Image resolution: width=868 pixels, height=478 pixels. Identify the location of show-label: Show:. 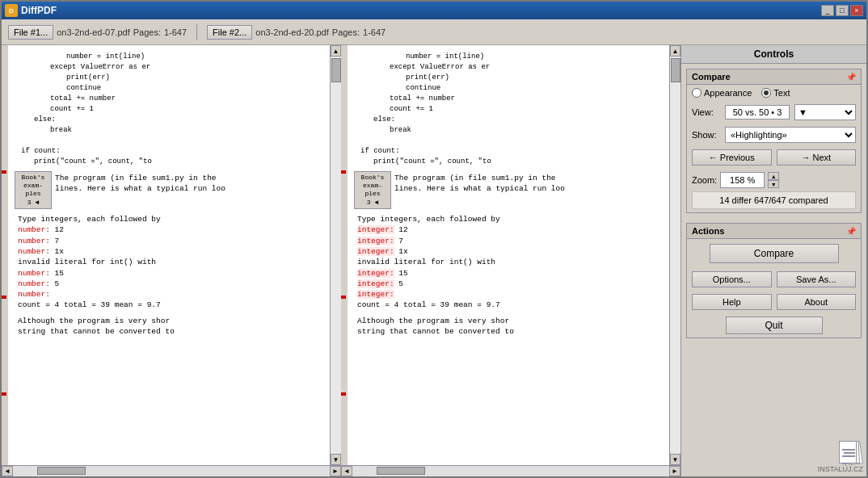
(706, 135).